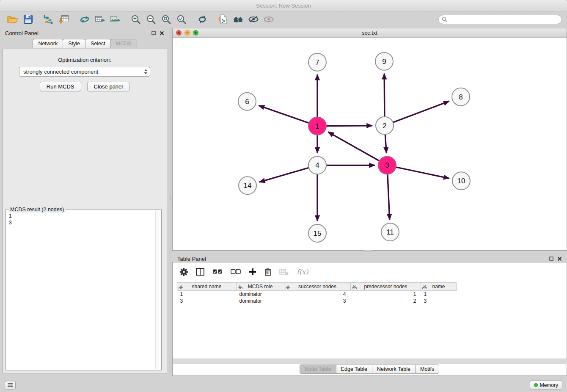  Describe the element at coordinates (318, 369) in the screenshot. I see `tab-node-table: Node Table` at that location.